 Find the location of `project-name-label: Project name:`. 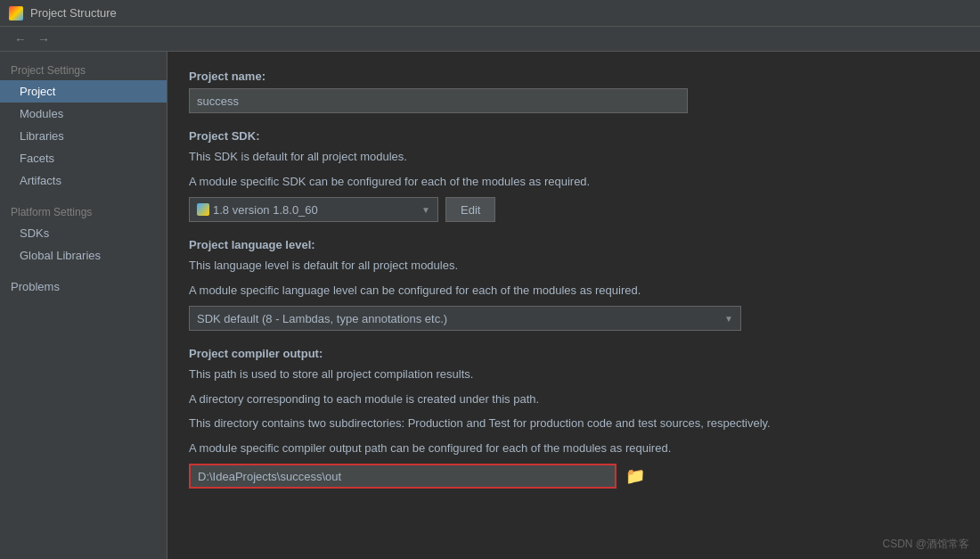

project-name-label: Project name: is located at coordinates (574, 77).